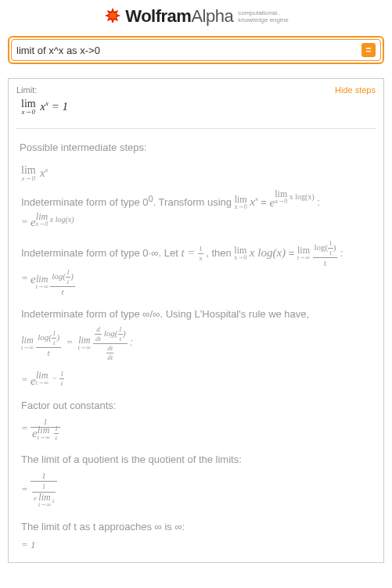 The image size is (392, 588). Describe the element at coordinates (196, 15) in the screenshot. I see `header: WolframAlpha computational..knowledge en…` at that location.